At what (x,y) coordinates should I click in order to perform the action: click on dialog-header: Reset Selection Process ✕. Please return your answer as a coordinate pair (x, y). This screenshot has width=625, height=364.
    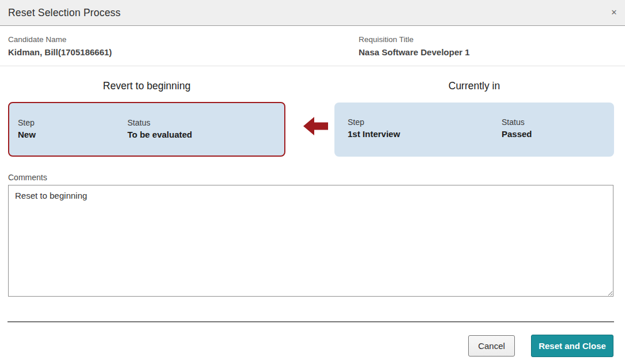
    Looking at the image, I should click on (312, 13).